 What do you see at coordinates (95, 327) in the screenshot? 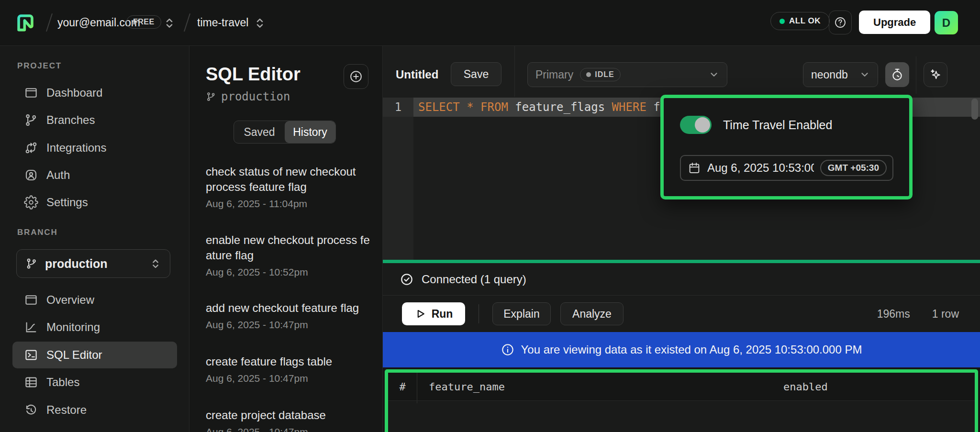
I see `sidebar-item-monitoring: Monitoring` at bounding box center [95, 327].